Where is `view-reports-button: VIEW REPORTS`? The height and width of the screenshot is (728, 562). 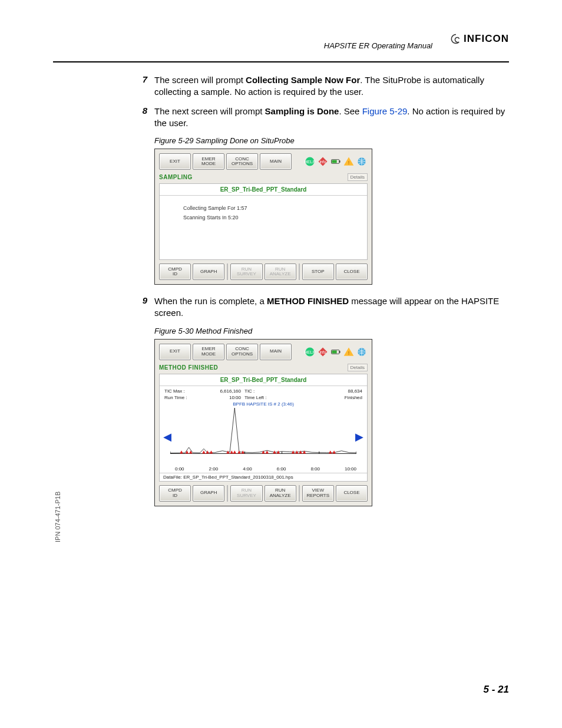 view-reports-button: VIEW REPORTS is located at coordinates (318, 493).